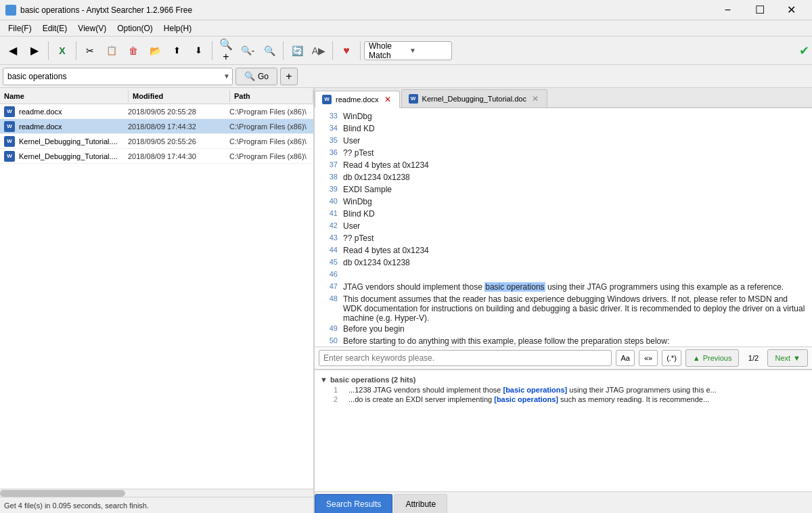 The height and width of the screenshot is (513, 812). What do you see at coordinates (328, 140) in the screenshot?
I see `line-number: 35` at bounding box center [328, 140].